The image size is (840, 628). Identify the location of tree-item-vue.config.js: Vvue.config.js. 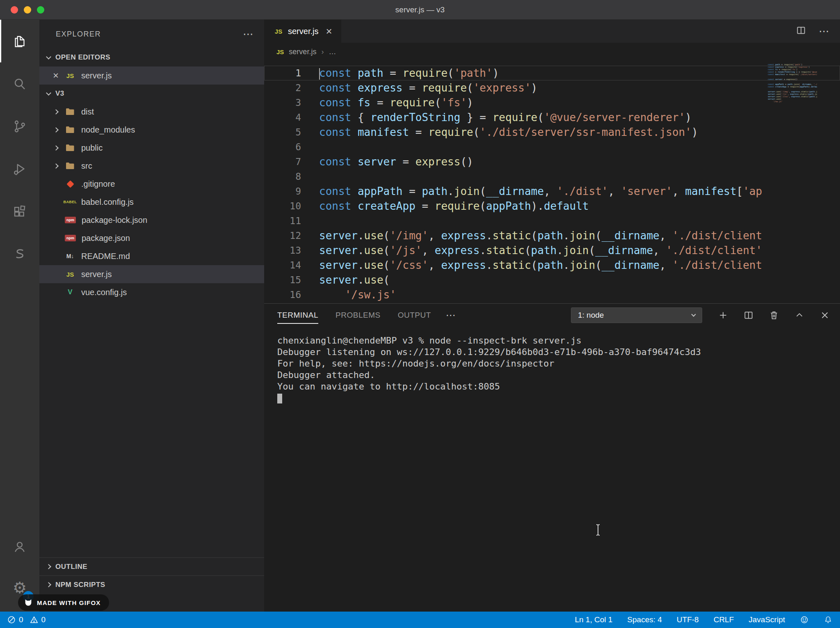
(152, 292).